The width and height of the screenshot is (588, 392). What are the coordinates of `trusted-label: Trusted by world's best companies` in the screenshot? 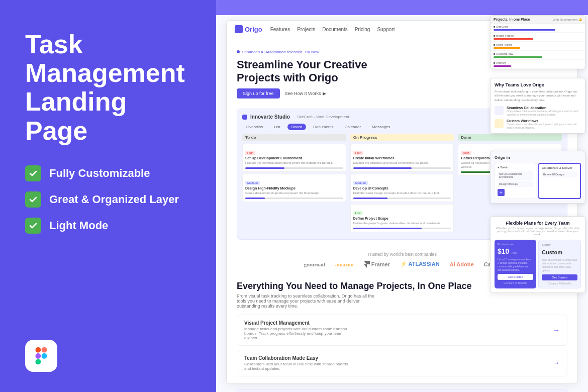 It's located at (402, 254).